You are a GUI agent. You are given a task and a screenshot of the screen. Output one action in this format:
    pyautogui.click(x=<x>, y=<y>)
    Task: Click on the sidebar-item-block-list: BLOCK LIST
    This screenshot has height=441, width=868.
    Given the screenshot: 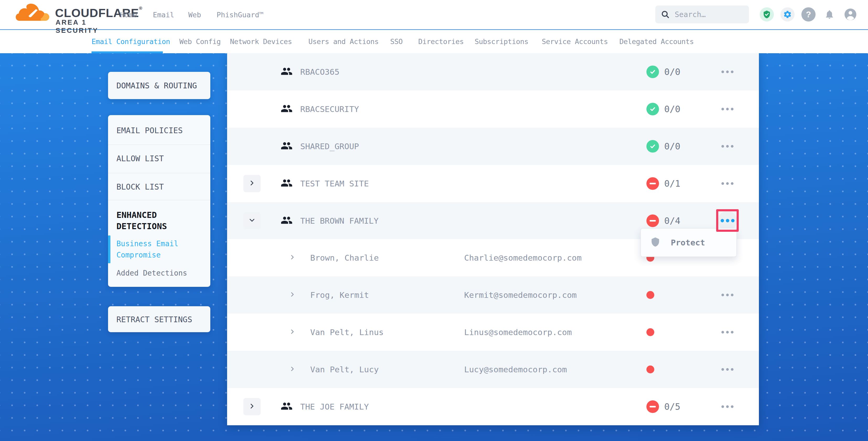 What is the action you would take?
    pyautogui.click(x=140, y=187)
    